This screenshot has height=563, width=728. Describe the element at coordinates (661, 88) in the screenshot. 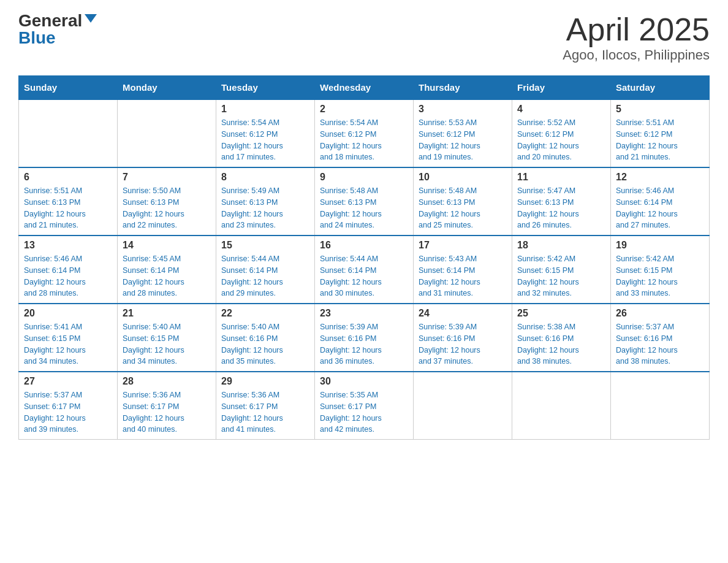

I see `day-of-week-header: Saturday` at that location.